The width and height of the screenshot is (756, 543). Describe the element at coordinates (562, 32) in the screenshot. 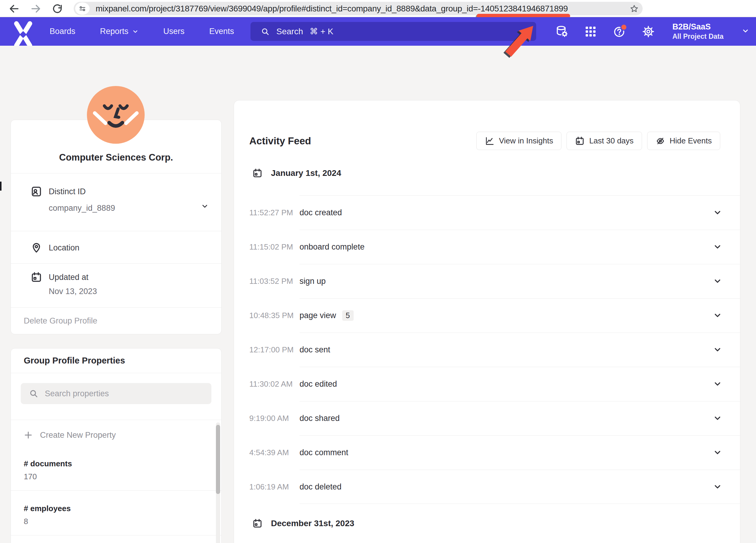

I see `data-management-icon` at that location.